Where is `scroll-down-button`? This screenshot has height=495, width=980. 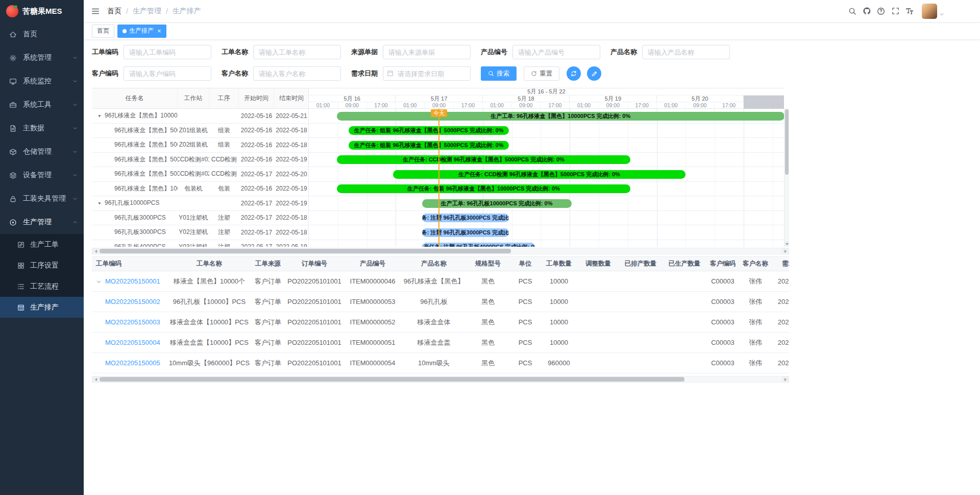 scroll-down-button is located at coordinates (787, 244).